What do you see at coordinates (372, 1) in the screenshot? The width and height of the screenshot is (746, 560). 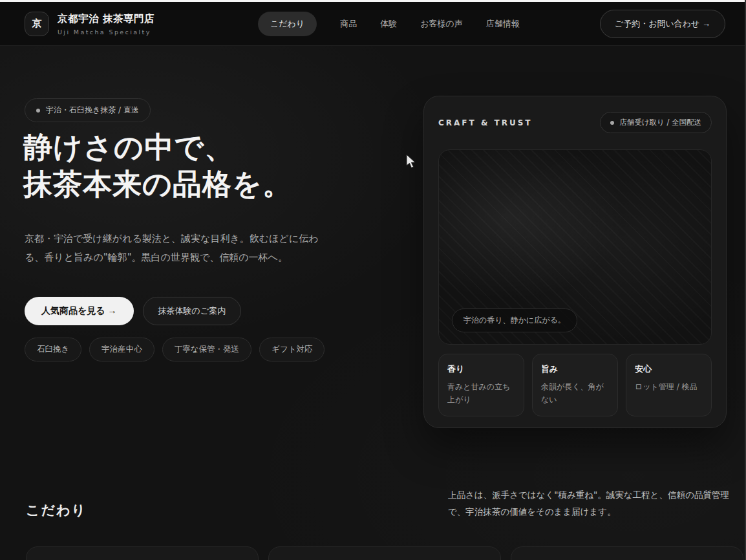 I see `window-top-edge` at bounding box center [372, 1].